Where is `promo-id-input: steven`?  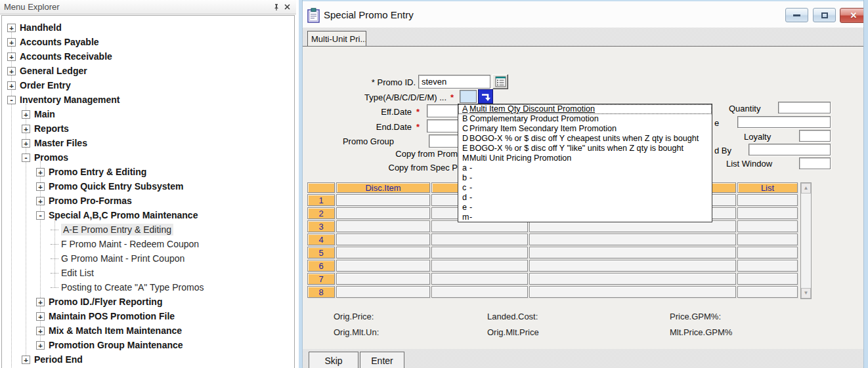 promo-id-input: steven is located at coordinates (454, 81).